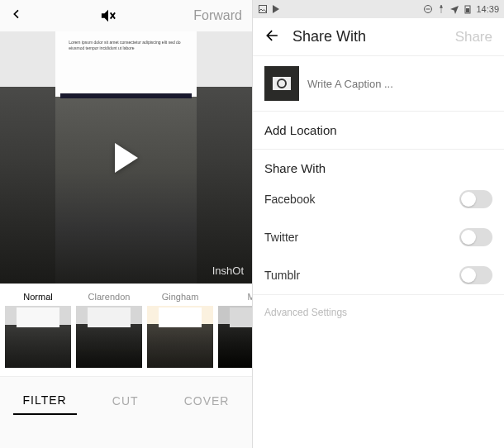  Describe the element at coordinates (126, 61) in the screenshot. I see `video-document-overlay: Lorem ipsum dolor sit amet consectetur a…` at that location.